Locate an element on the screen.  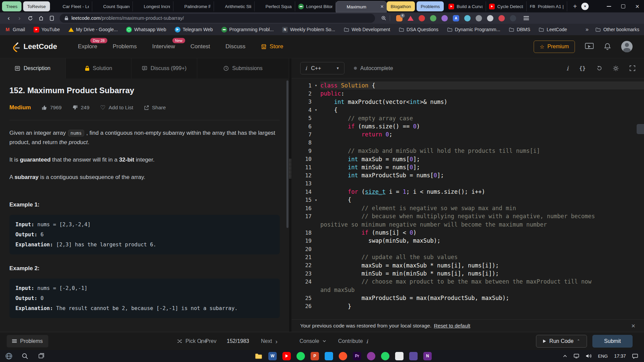
code-line: 18 if (nums[i] < 0) is located at coordinates (468, 233).